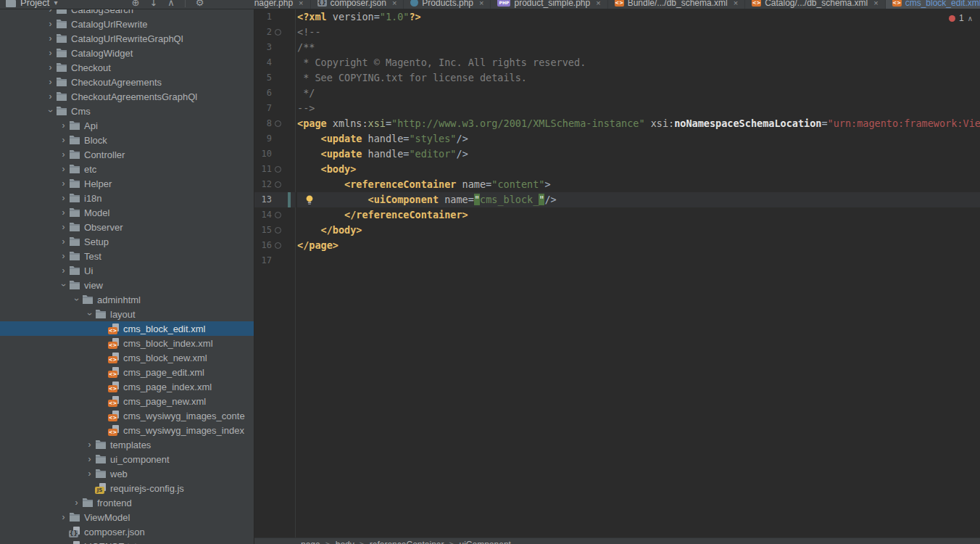 The image size is (980, 544). Describe the element at coordinates (127, 213) in the screenshot. I see `tree-item-model: ›Model` at that location.